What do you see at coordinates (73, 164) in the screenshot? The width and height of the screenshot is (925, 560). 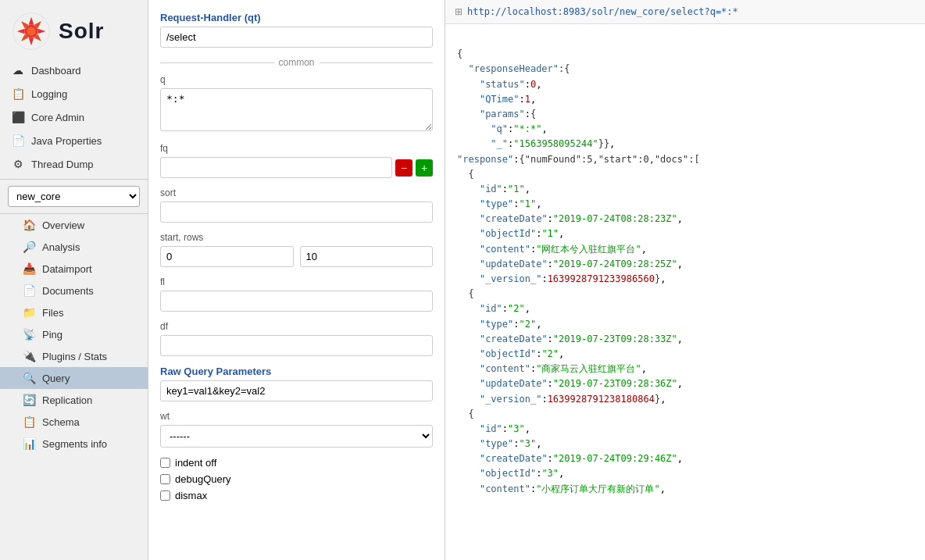 I see `sidebar-item-thread-dump: ⚙ Thread Dump` at bounding box center [73, 164].